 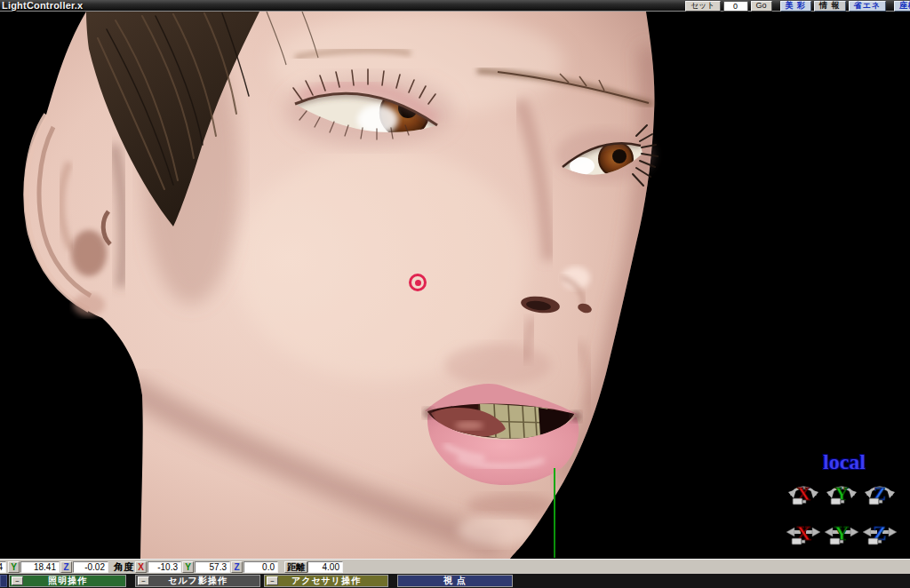 I want to click on position-x-field, so click(x=4, y=567).